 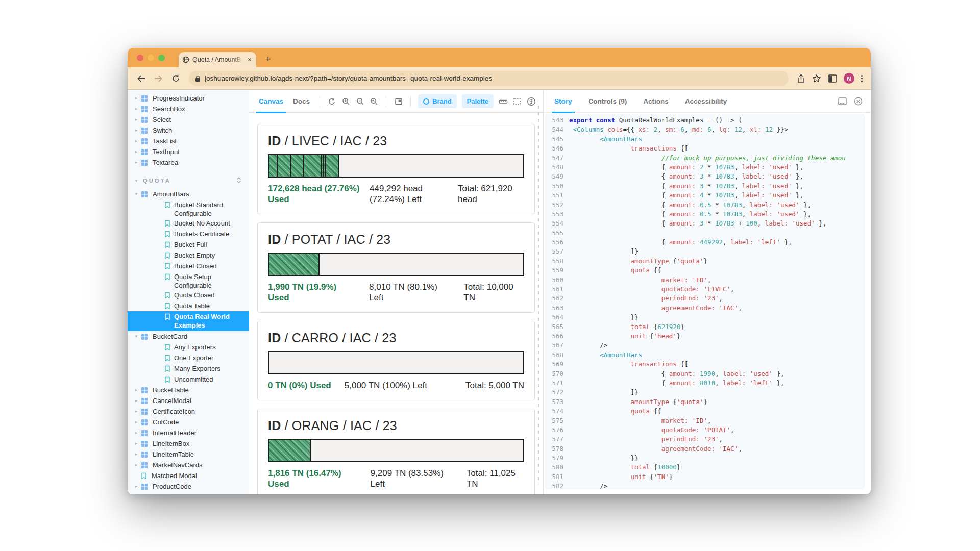 What do you see at coordinates (211, 281) in the screenshot?
I see `sidebar-item-label: Quota Setup Configurable` at bounding box center [211, 281].